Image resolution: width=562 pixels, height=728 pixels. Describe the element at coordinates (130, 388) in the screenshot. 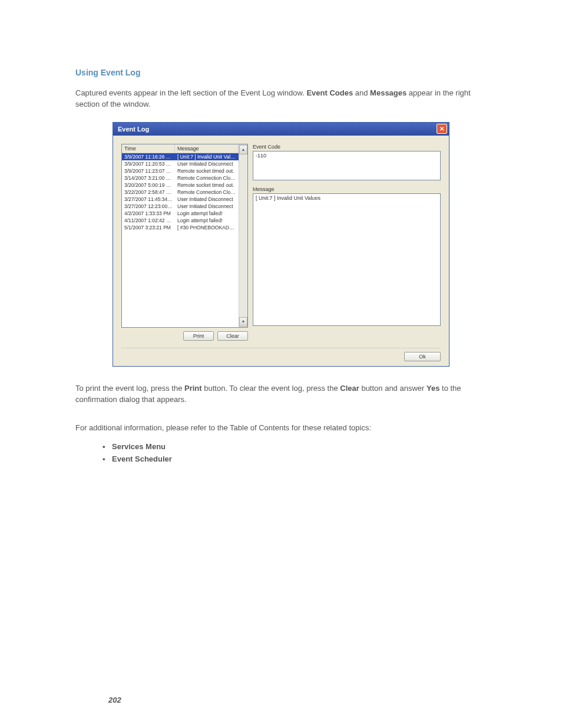

I see `text: To print the event log, press the` at that location.